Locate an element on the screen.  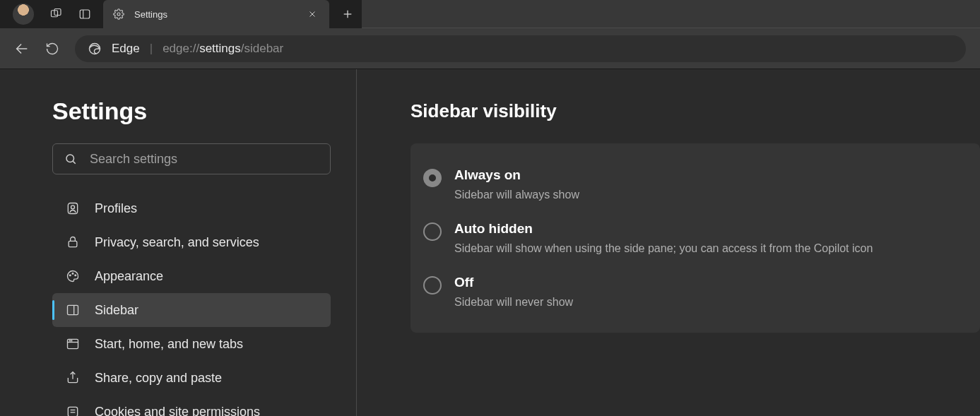
option-desc: Sidebar will show when using the side pa… is located at coordinates (663, 249).